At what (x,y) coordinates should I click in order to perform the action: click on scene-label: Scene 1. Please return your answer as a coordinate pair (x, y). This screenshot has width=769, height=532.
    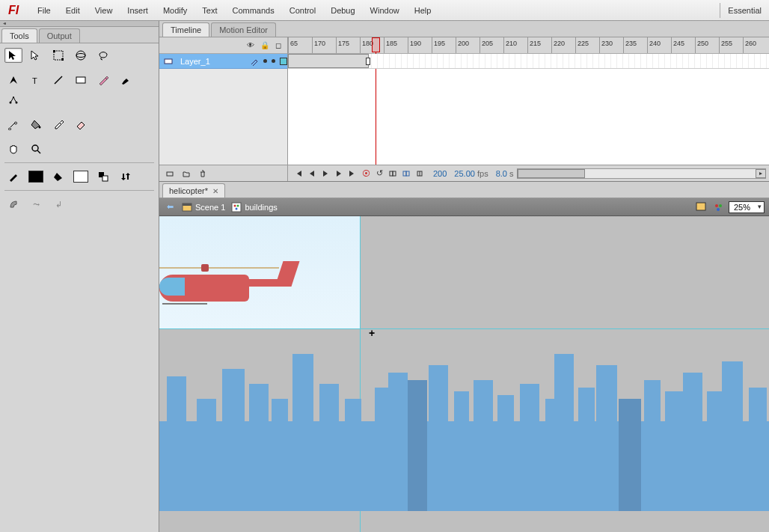
    Looking at the image, I should click on (210, 207).